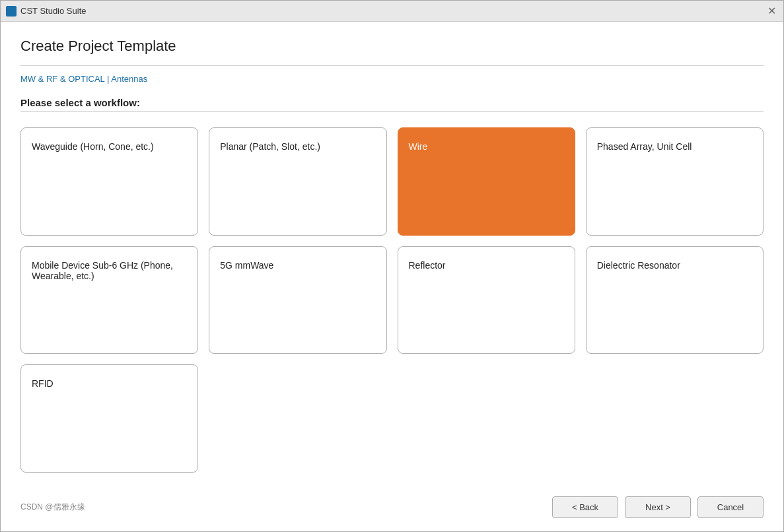 Image resolution: width=784 pixels, height=532 pixels. I want to click on section-separator, so click(392, 111).